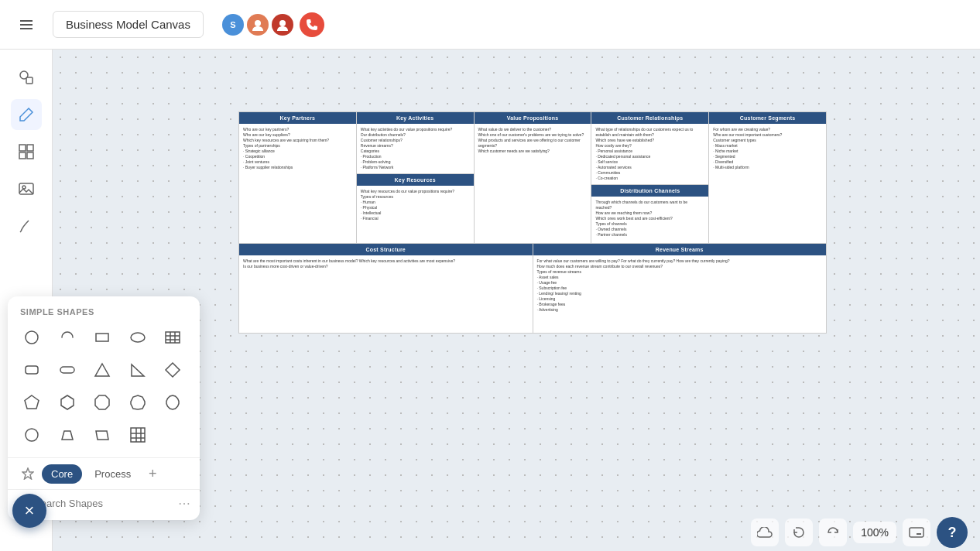 The image size is (980, 551). What do you see at coordinates (680, 294) in the screenshot?
I see `bmc-revenue-content: For what value our customers are willing…` at bounding box center [680, 294].